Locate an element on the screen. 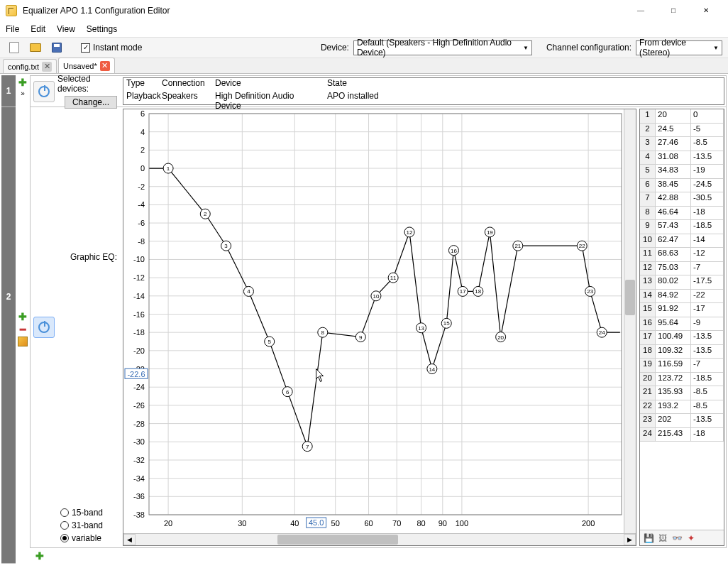 The width and height of the screenshot is (728, 568). save-icon: 💾 is located at coordinates (649, 538).